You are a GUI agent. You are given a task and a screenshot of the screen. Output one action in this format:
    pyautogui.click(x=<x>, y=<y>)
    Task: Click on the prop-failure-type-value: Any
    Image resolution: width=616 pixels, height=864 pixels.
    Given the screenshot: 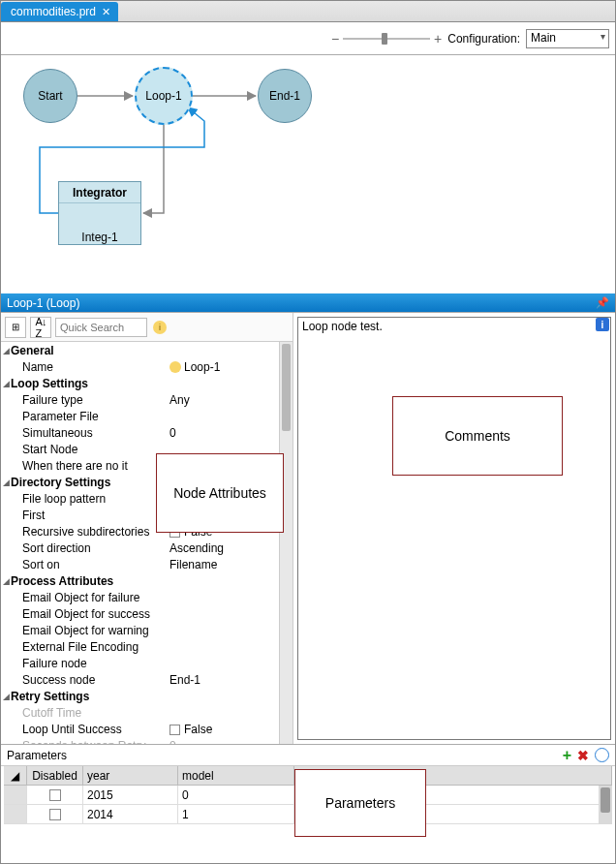 What is the action you would take?
    pyautogui.click(x=223, y=400)
    